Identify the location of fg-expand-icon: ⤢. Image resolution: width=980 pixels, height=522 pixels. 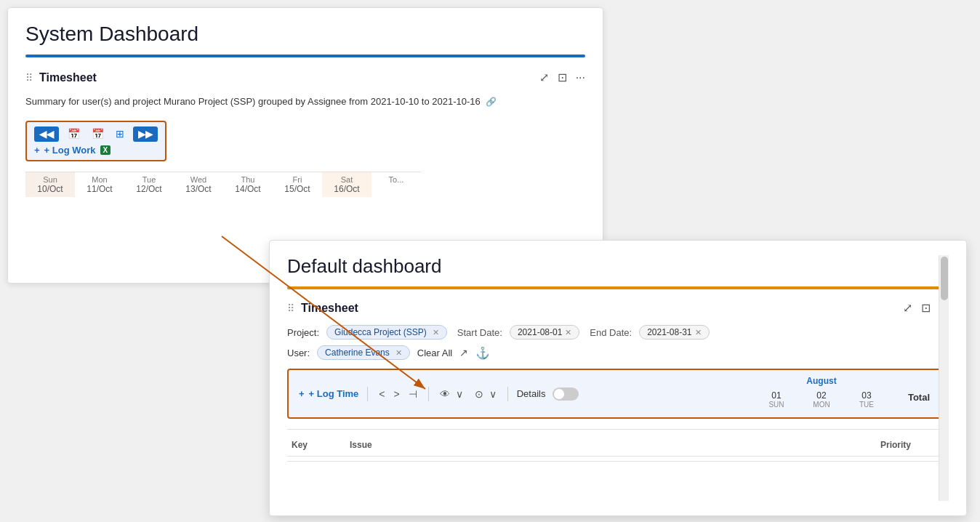
(907, 308).